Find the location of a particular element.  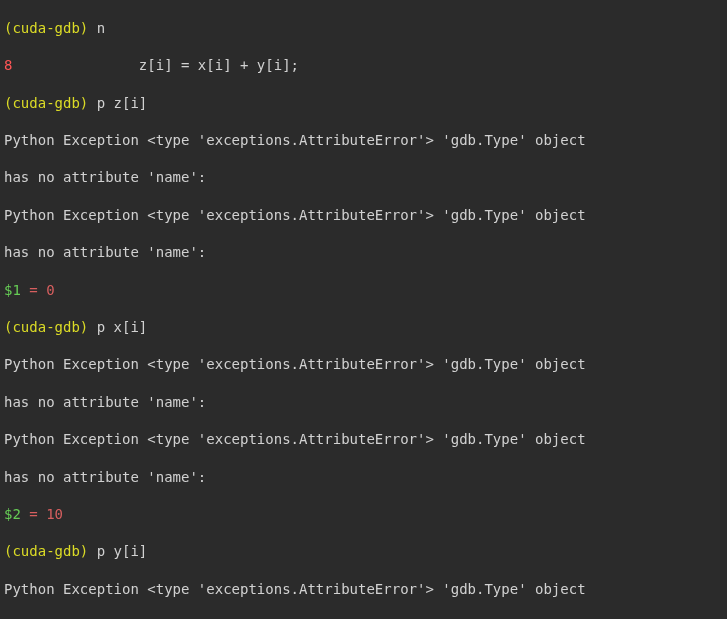

cmd-text: p x[i] is located at coordinates (122, 327).